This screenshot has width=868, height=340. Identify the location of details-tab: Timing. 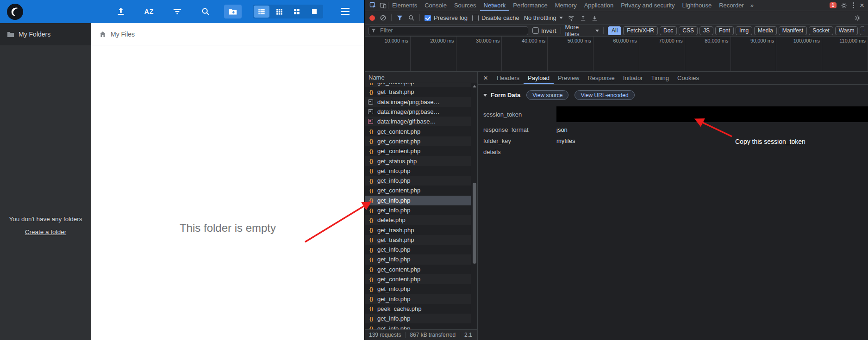
(660, 78).